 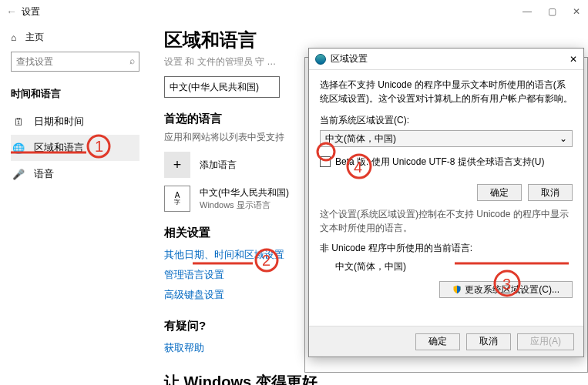 I want to click on home-link: ⌂ 主页, so click(x=76, y=40).